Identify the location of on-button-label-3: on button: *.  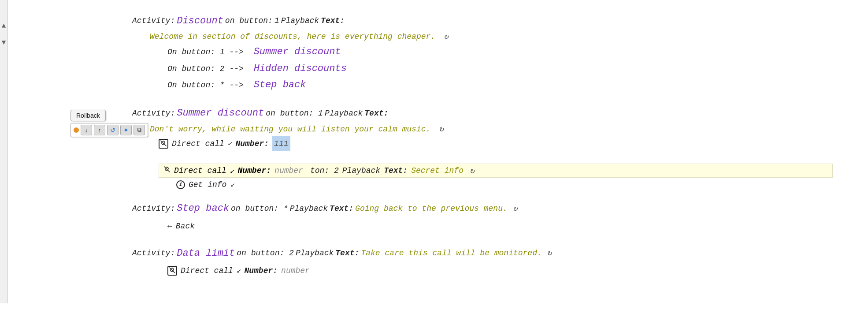
(260, 209).